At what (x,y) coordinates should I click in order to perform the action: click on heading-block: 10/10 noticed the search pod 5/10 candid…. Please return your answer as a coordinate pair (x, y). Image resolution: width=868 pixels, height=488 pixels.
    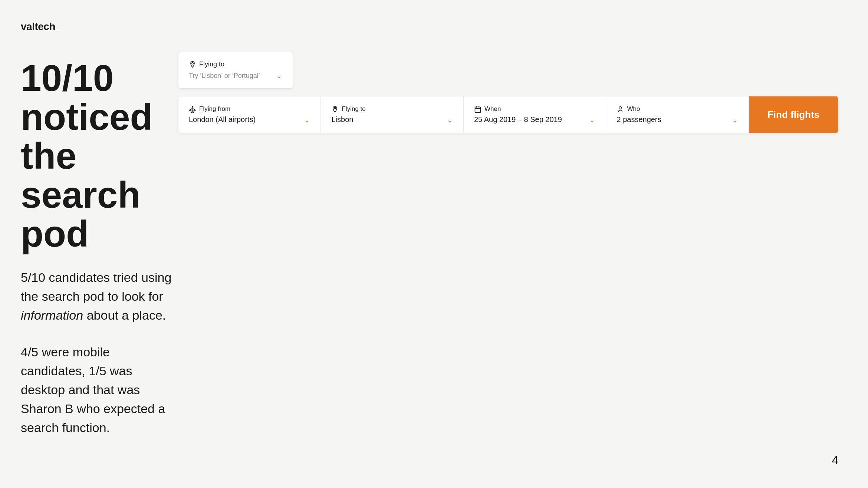
    Looking at the image, I should click on (99, 257).